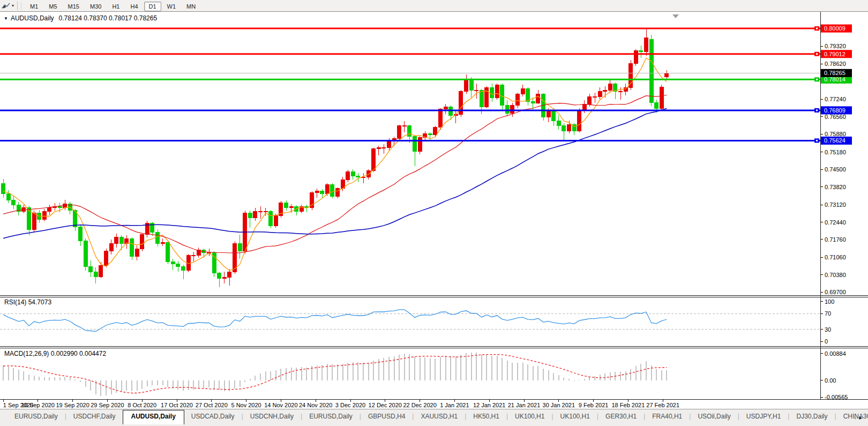  Describe the element at coordinates (835, 134) in the screenshot. I see `svg-text: 0.75880` at that location.